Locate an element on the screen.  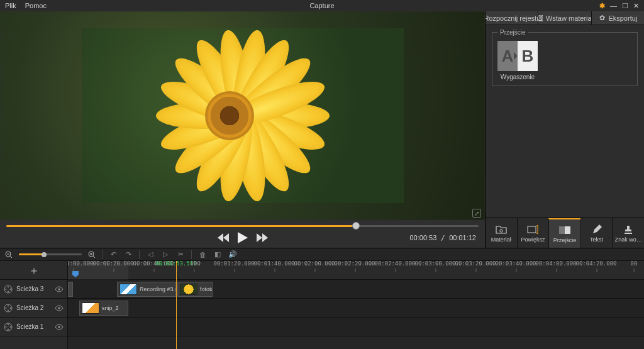
ruler-tick: 00:04:00.000 is located at coordinates (556, 264).